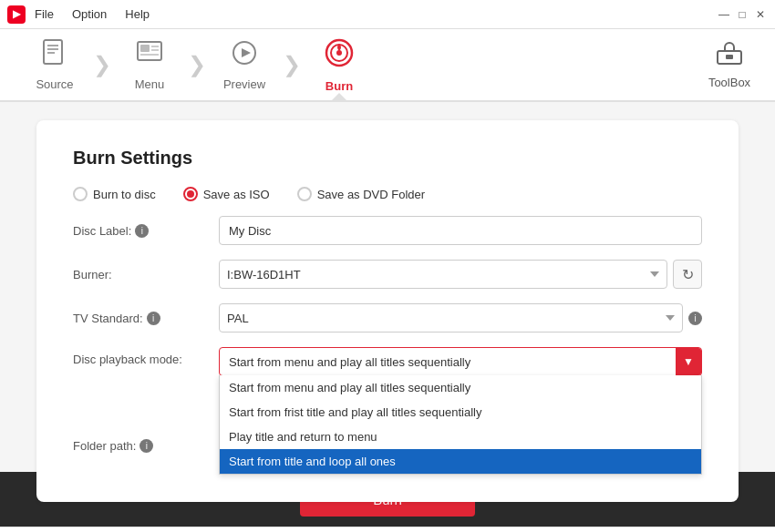 Image resolution: width=775 pixels, height=532 pixels. I want to click on disc-label-label: Disc Label: i, so click(146, 231).